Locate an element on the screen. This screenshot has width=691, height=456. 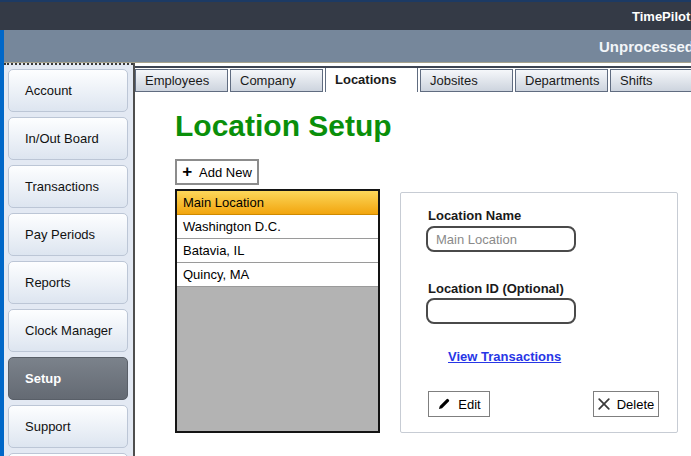
sidebar-item-label: Pay Periods is located at coordinates (60, 234).